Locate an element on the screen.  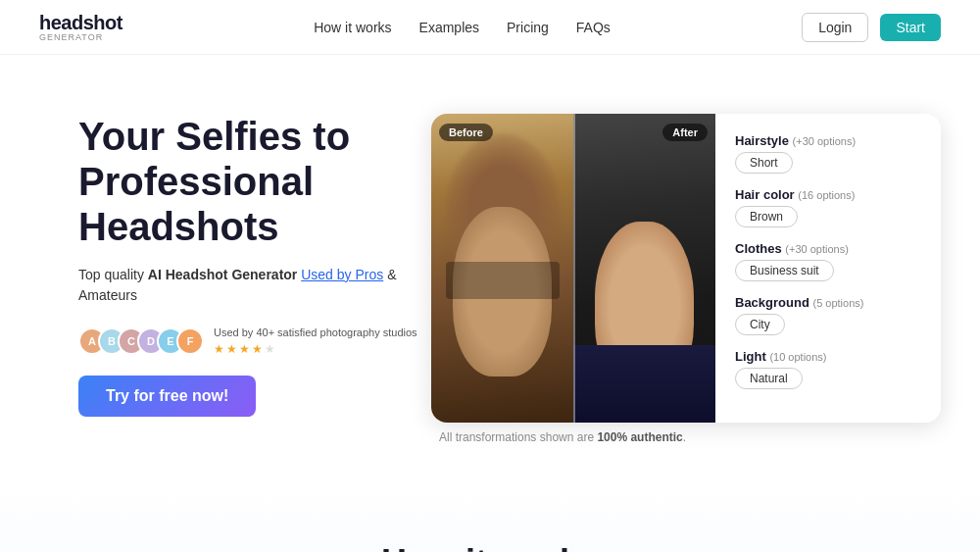
option-title-hairstyle: Hairstyle (+30 options) is located at coordinates (828, 141).